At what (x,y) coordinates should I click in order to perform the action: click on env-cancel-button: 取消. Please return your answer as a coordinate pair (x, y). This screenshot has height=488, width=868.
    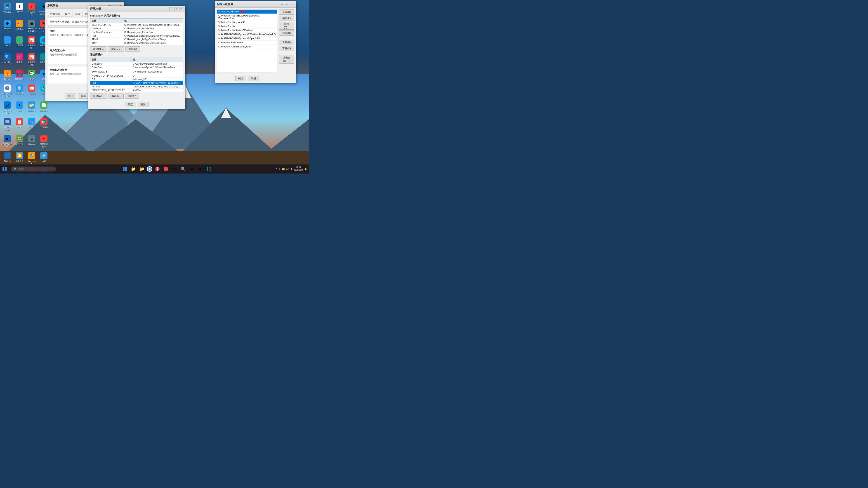
    Looking at the image, I should click on (143, 104).